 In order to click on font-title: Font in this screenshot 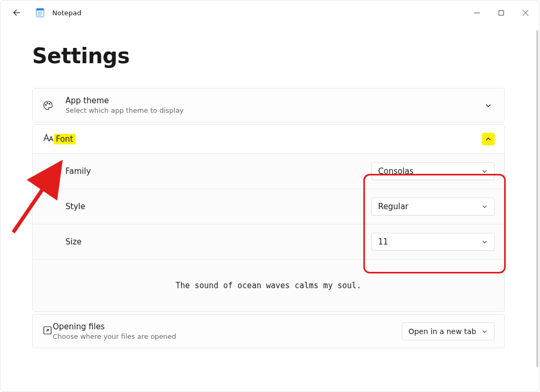, I will do `click(64, 139)`.